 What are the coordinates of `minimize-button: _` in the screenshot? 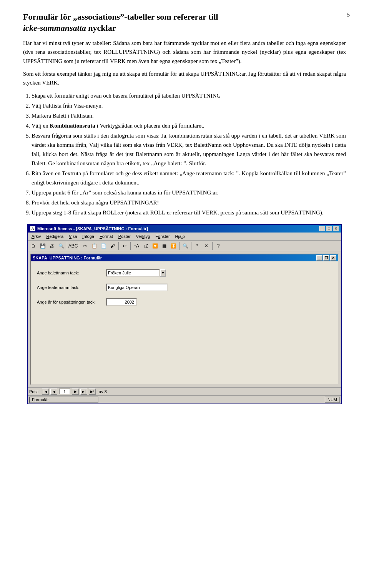 It's located at (322, 229).